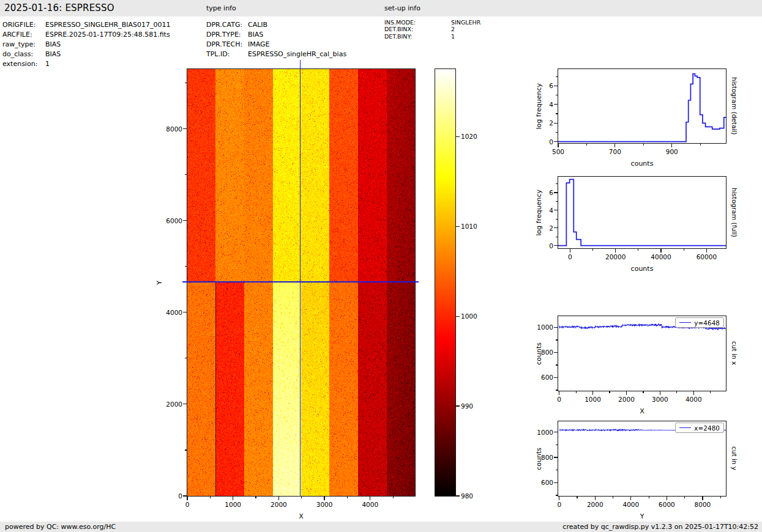  Describe the element at coordinates (642, 353) in the screenshot. I see `cut-in-x-plot: 010002000300040006008001000Xcountscut in…` at that location.